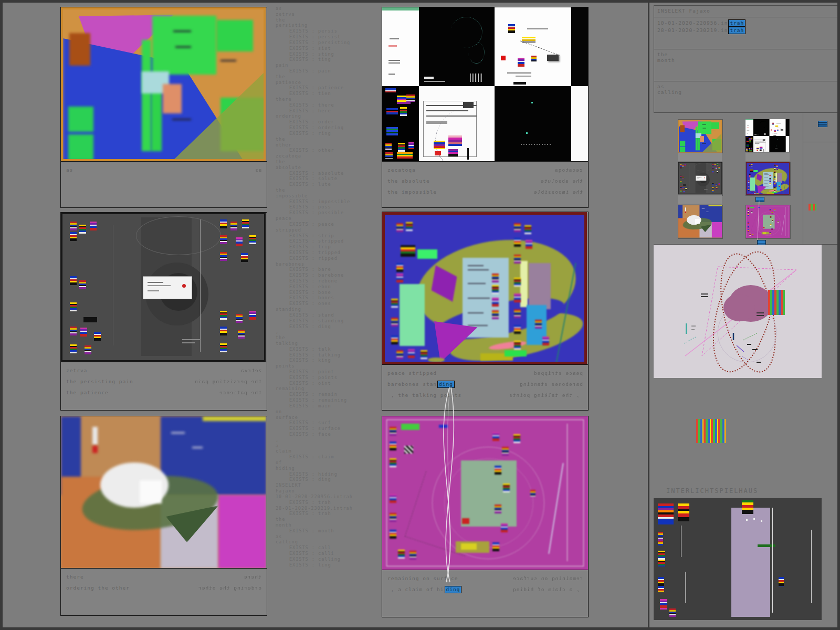  I want to click on word-line: patience, so click(328, 83).